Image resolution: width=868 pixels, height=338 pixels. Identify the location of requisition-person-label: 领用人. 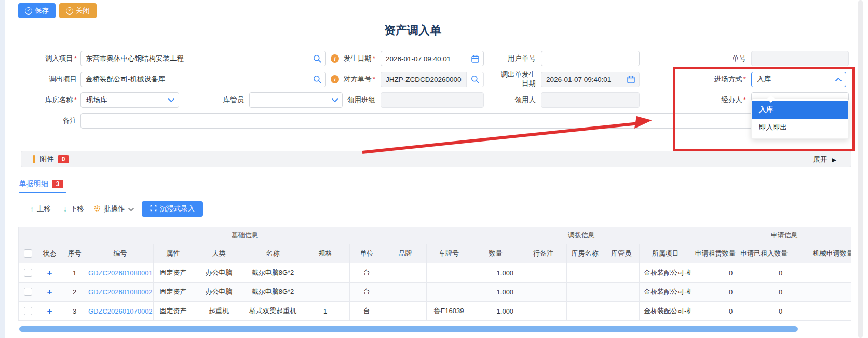
(502, 100).